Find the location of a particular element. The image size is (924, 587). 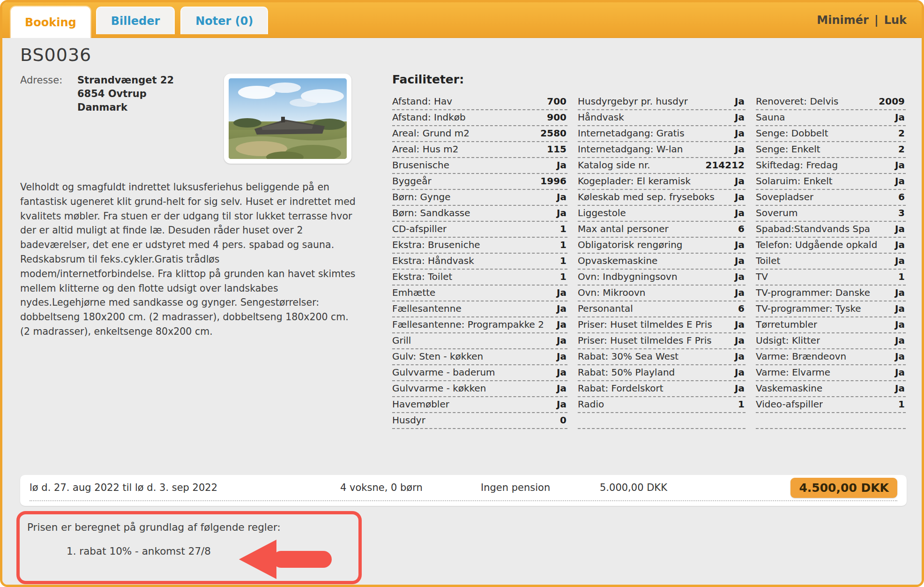

facility-value: 3 is located at coordinates (900, 213).